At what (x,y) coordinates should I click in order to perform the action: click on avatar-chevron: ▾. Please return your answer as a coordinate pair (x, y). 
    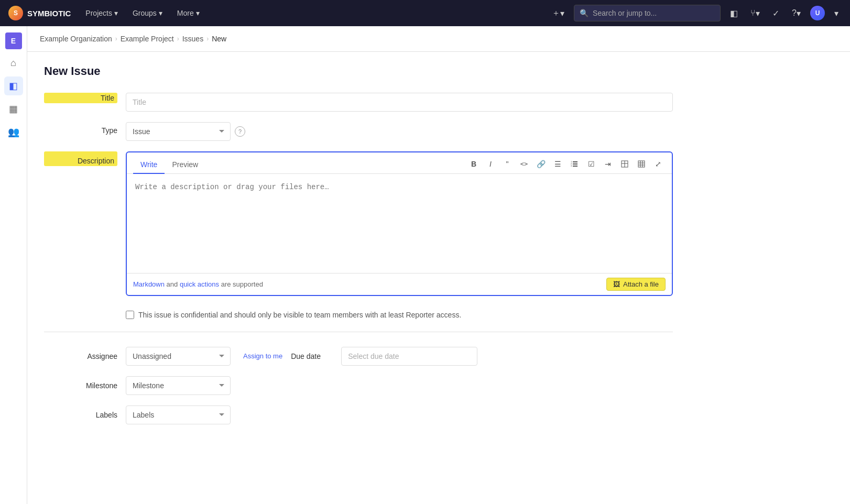
    Looking at the image, I should click on (836, 14).